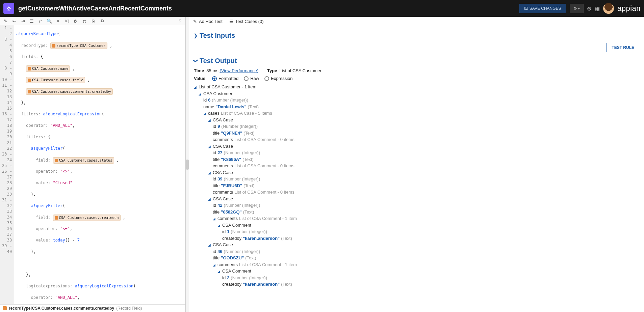 This screenshot has height=312, width=644. Describe the element at coordinates (93, 21) in the screenshot. I see `editor-toolbar: ✎ ⇤ ⇥ ☰ /* 🔍 ✕ ✕! fx π ⎘ ⧉ ?` at that location.